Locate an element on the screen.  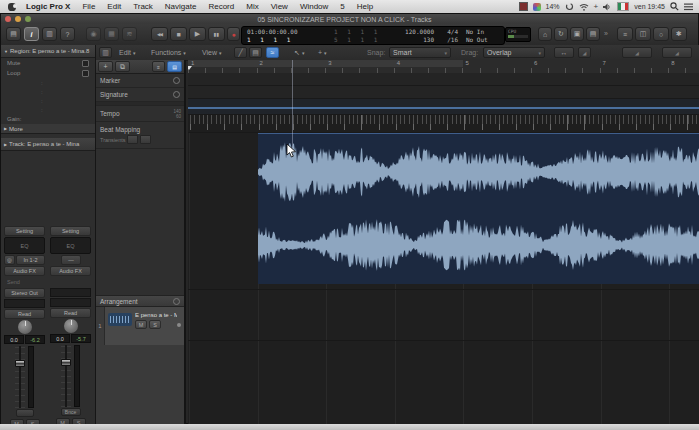
stop-button: ■ is located at coordinates (178, 34).